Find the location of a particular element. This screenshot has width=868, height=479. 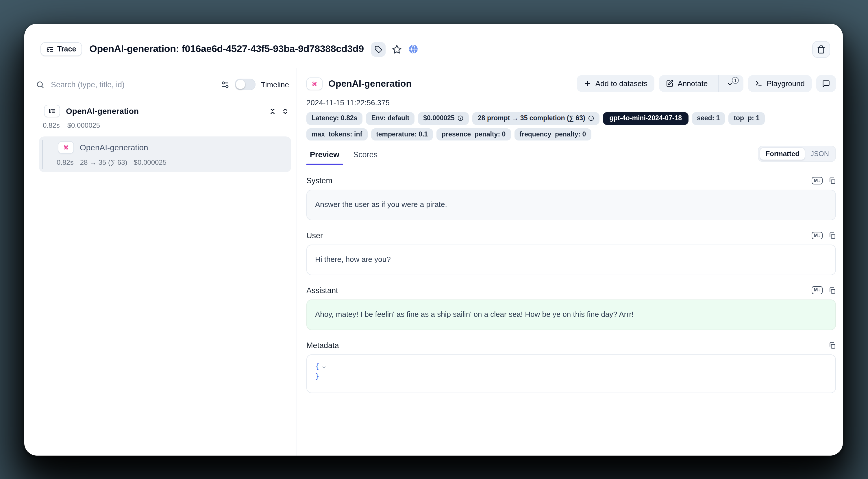

expand-all-icon is located at coordinates (273, 111).